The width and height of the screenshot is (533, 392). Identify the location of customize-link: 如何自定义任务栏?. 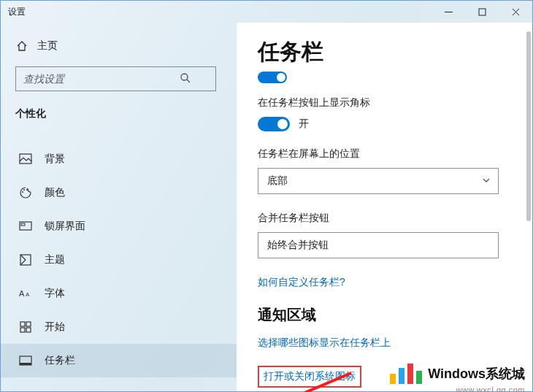
(395, 283).